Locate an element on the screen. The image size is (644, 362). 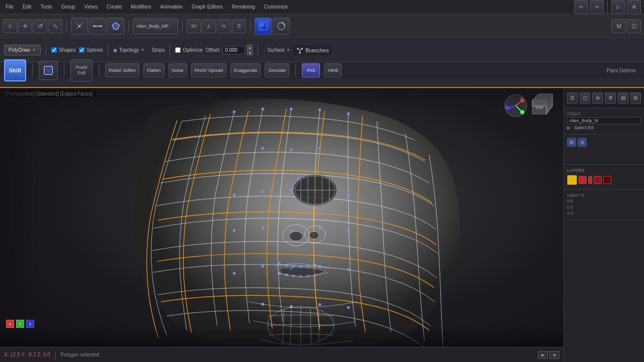
menu-edit: Edit is located at coordinates (27, 7).